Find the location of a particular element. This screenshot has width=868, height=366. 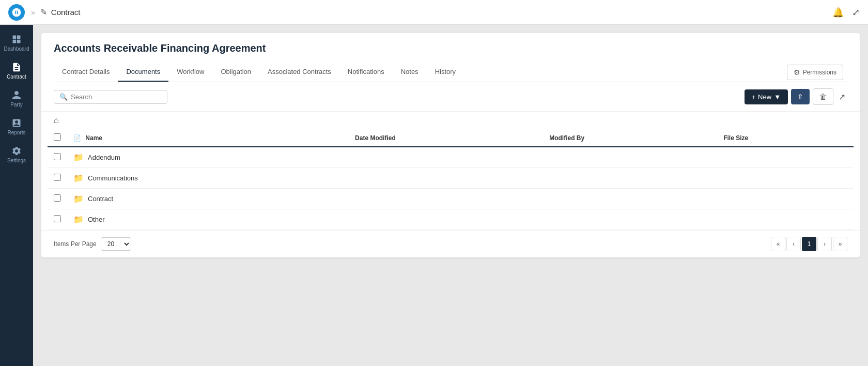

app-logo is located at coordinates (17, 12).